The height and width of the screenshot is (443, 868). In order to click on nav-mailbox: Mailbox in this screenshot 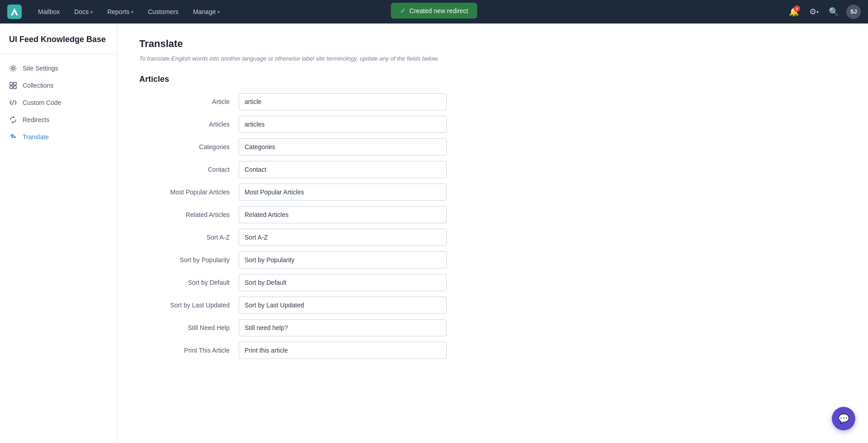, I will do `click(49, 12)`.